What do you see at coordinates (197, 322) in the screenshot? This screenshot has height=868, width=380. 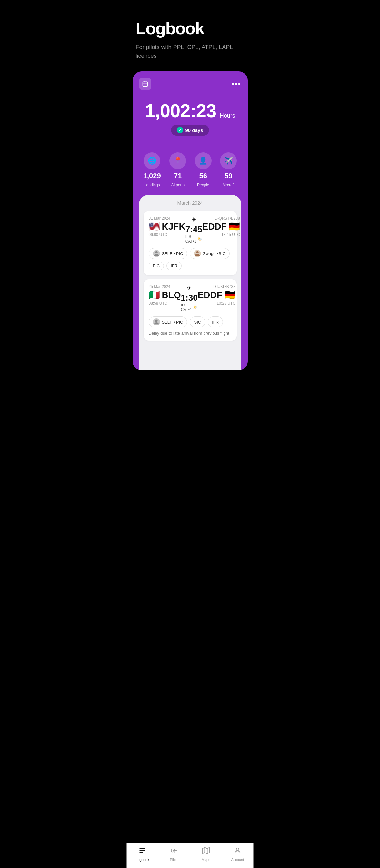 I see `tag-label: SIC` at bounding box center [197, 322].